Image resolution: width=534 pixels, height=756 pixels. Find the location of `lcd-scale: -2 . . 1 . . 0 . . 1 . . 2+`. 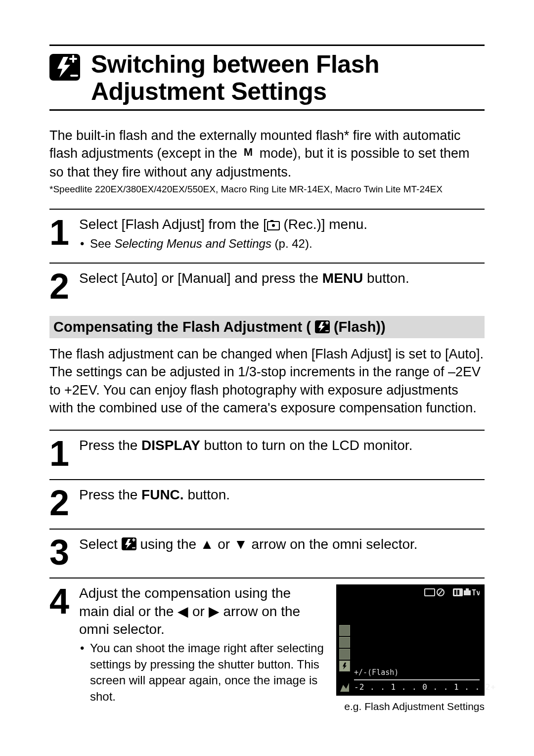

lcd-scale: -2 . . 1 . . 0 . . 1 . . 2+ is located at coordinates (417, 687).